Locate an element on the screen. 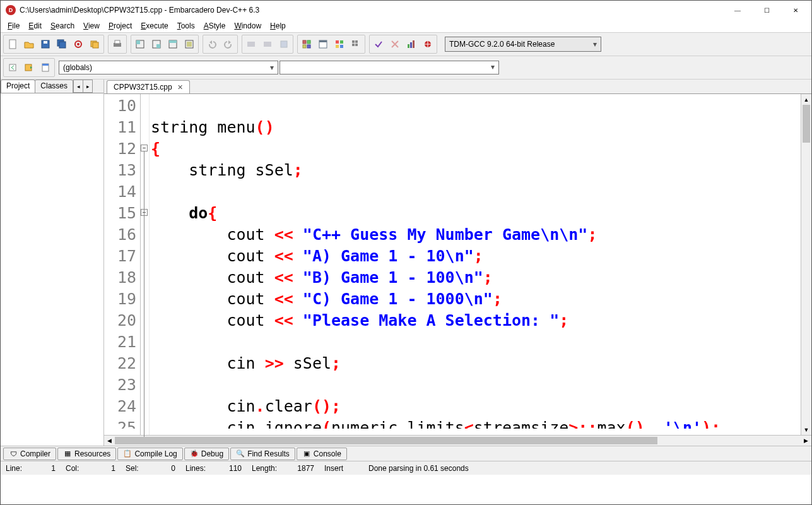 This screenshot has height=505, width=812. status-mode: Insert is located at coordinates (334, 468).